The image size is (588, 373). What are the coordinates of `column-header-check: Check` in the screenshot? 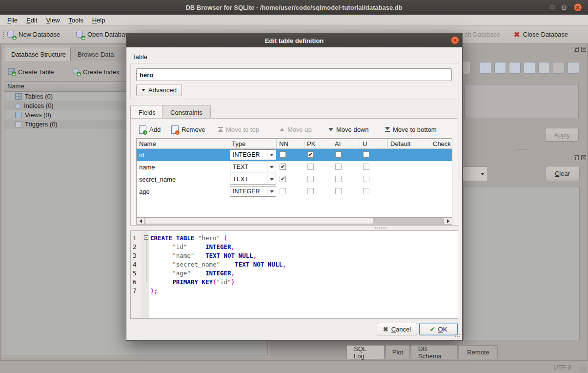 It's located at (441, 144).